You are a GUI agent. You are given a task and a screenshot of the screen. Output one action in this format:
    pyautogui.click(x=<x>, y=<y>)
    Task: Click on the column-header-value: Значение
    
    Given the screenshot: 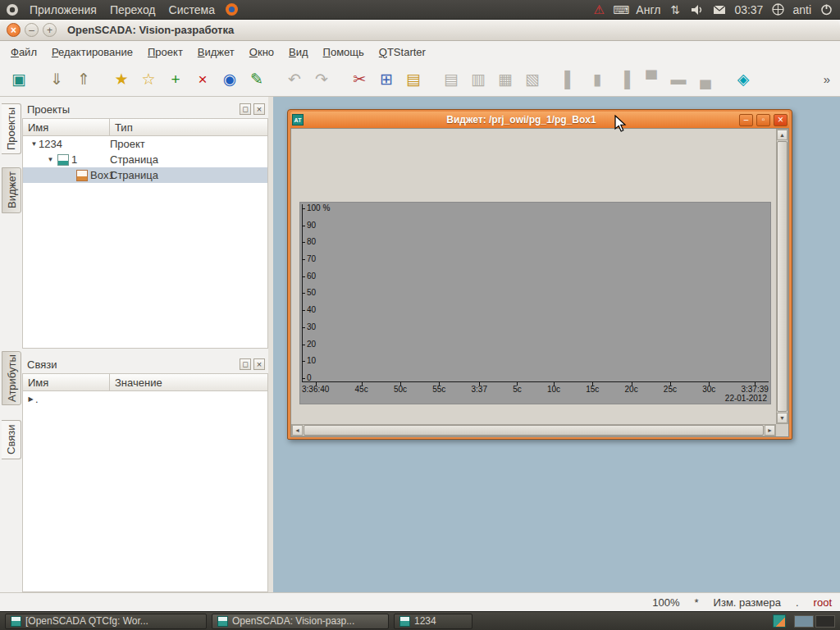 What is the action you would take?
    pyautogui.click(x=189, y=382)
    